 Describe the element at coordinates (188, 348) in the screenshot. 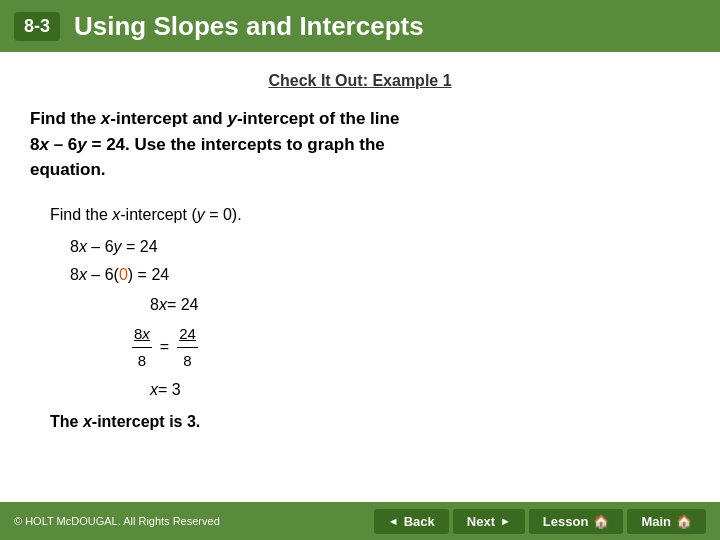

I see `right-fraction: 24 8` at that location.